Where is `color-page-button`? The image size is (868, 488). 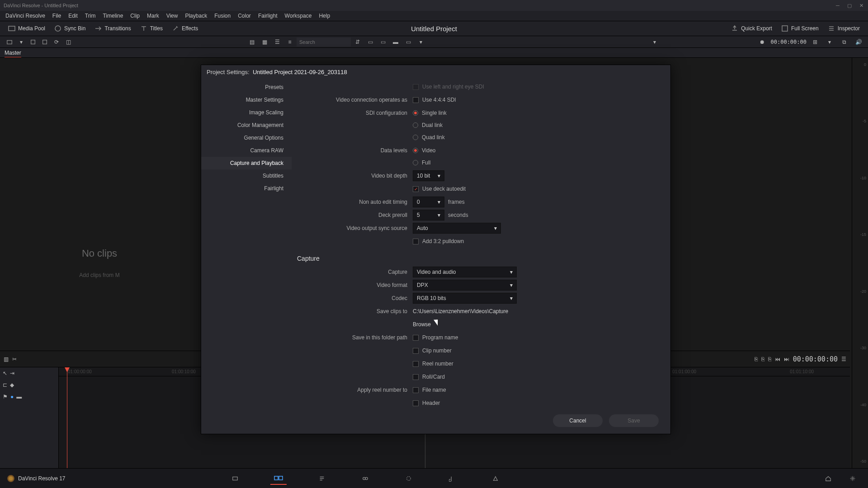 color-page-button is located at coordinates (409, 479).